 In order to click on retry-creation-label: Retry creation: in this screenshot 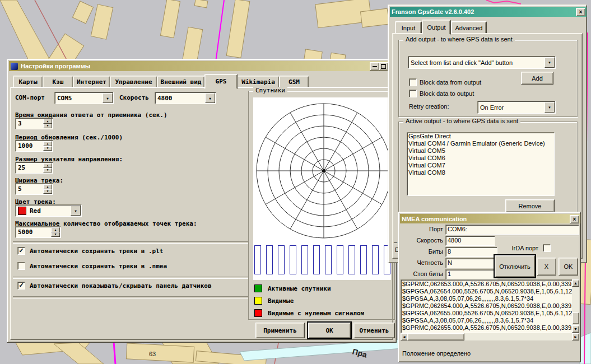, I will do `click(429, 106)`.